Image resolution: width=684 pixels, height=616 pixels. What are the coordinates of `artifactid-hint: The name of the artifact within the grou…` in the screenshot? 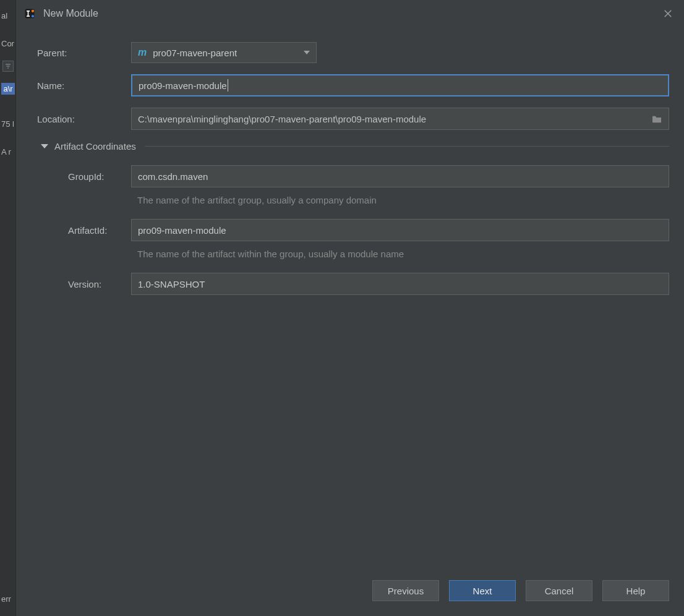 It's located at (403, 254).